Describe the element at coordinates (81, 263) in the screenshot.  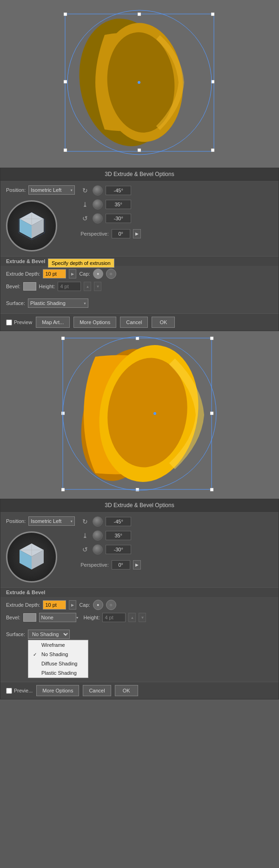
I see `extrude-tooltip-1: Specify depth of extrusion` at that location.